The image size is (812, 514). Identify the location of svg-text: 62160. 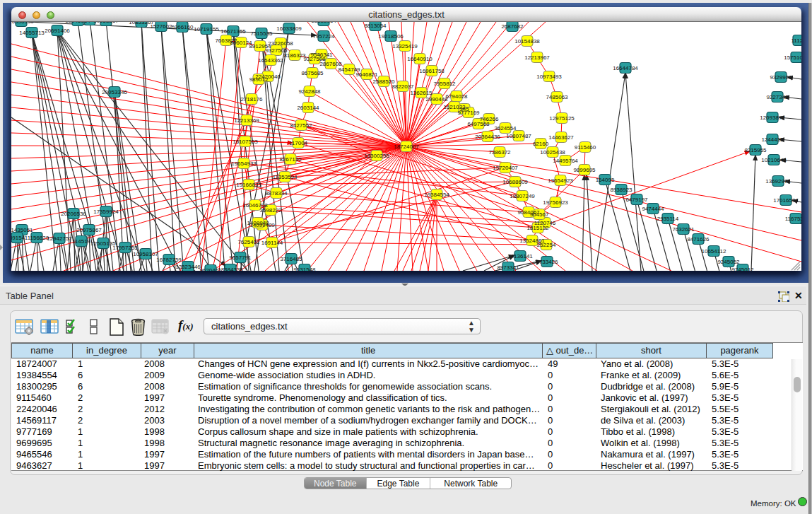
(541, 144).